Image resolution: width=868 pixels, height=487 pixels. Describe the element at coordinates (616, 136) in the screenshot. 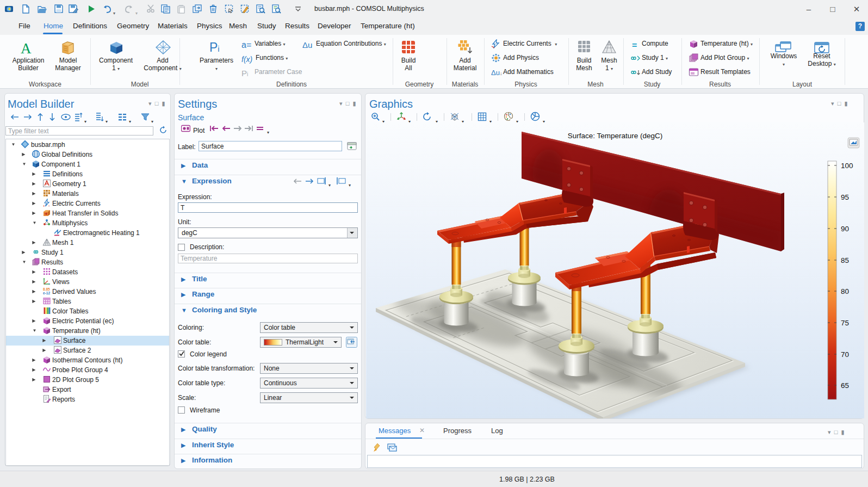

I see `svg-text: Surface: Temperature (degC)` at that location.